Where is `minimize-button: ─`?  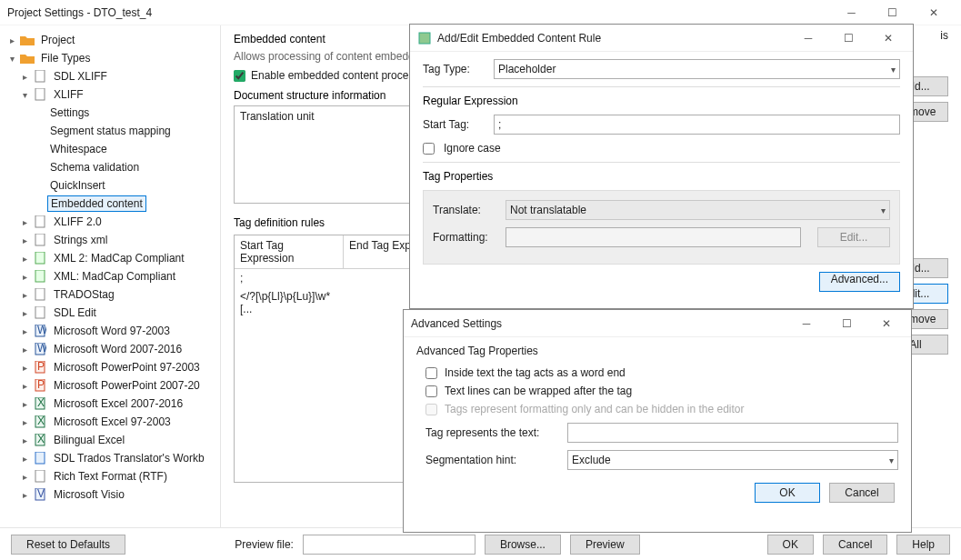 minimize-button: ─ is located at coordinates (851, 13).